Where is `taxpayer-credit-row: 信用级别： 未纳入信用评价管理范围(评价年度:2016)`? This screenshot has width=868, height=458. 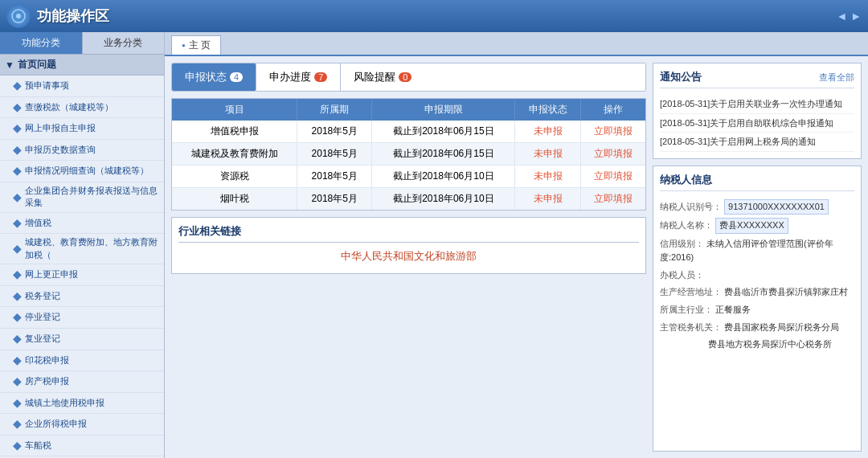
taxpayer-credit-row: 信用级别： 未纳入信用评价管理范围(评价年度:2016) is located at coordinates (757, 251).